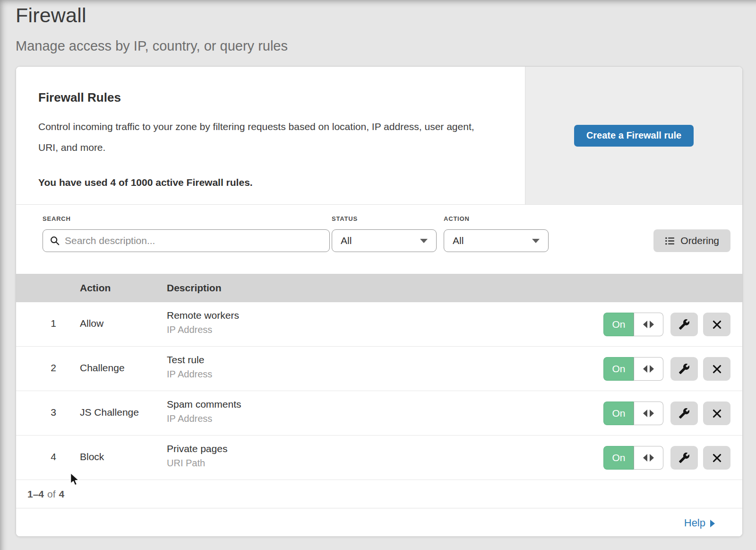  What do you see at coordinates (458, 241) in the screenshot?
I see `action-select-value: All` at bounding box center [458, 241].